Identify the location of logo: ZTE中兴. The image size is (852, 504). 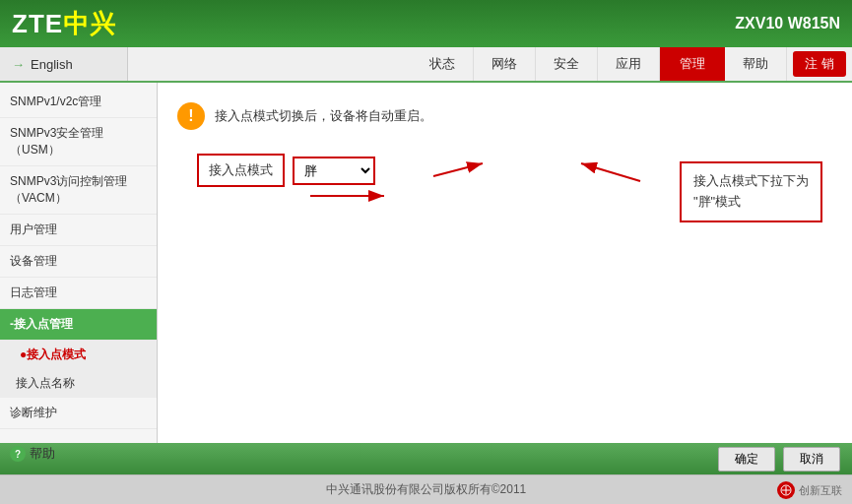
(64, 24).